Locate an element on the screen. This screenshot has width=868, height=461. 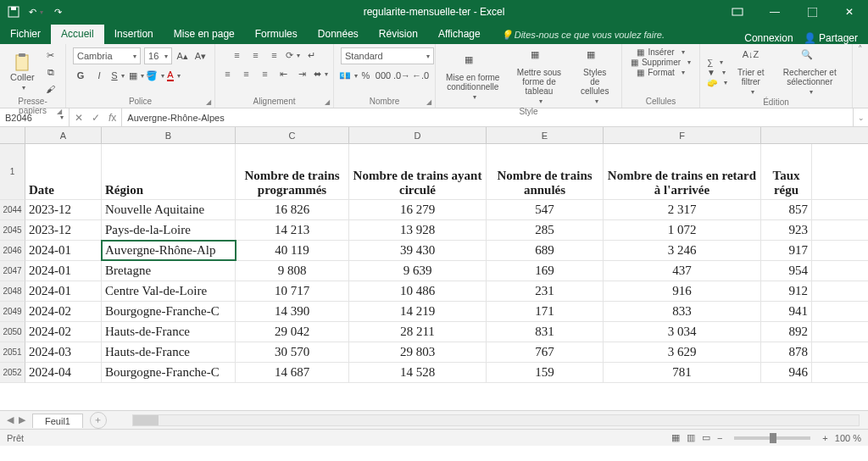
cell: 39 430 is located at coordinates (418, 251).